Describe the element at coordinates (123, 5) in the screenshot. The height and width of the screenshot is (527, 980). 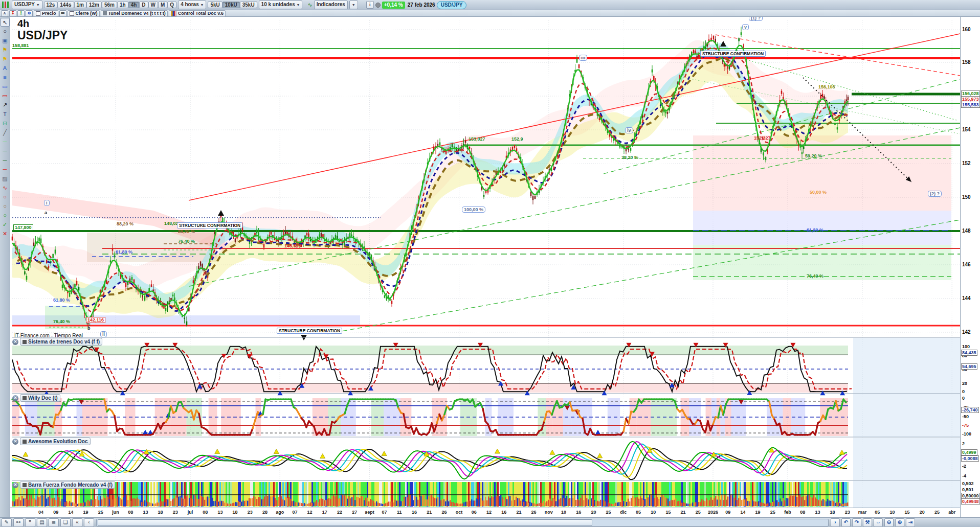
I see `timeframe-button-1h: 1h` at that location.